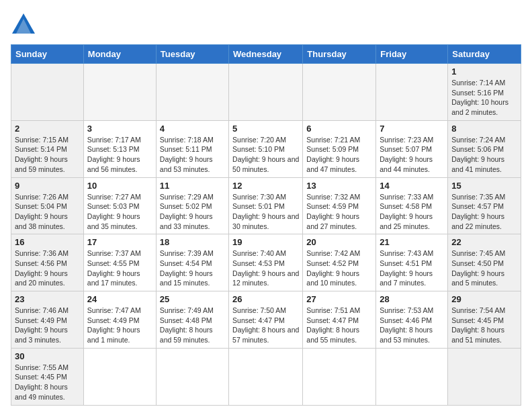 Image resolution: width=532 pixels, height=411 pixels. What do you see at coordinates (485, 205) in the screenshot?
I see `calendar-cell: 15Sunrise: 7:35 AM Sunset: 4:57 PM Dayli…` at bounding box center [485, 205].